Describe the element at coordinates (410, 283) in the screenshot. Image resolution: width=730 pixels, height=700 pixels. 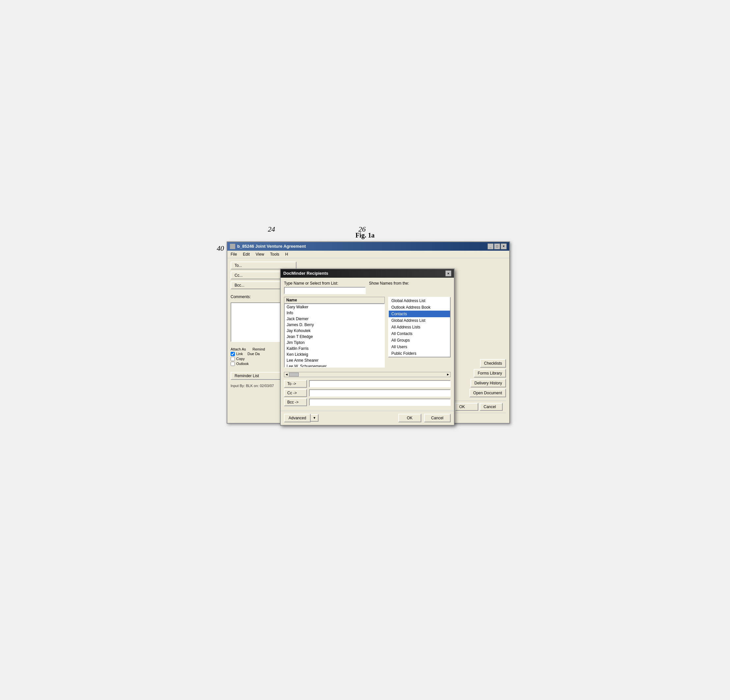
I see `show-names-label: Show Names from the:` at that location.